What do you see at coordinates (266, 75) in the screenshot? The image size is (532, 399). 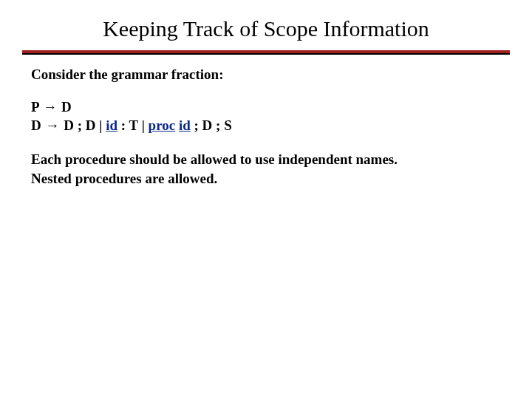 I see `intro-text: Consider the grammar fraction:` at bounding box center [266, 75].